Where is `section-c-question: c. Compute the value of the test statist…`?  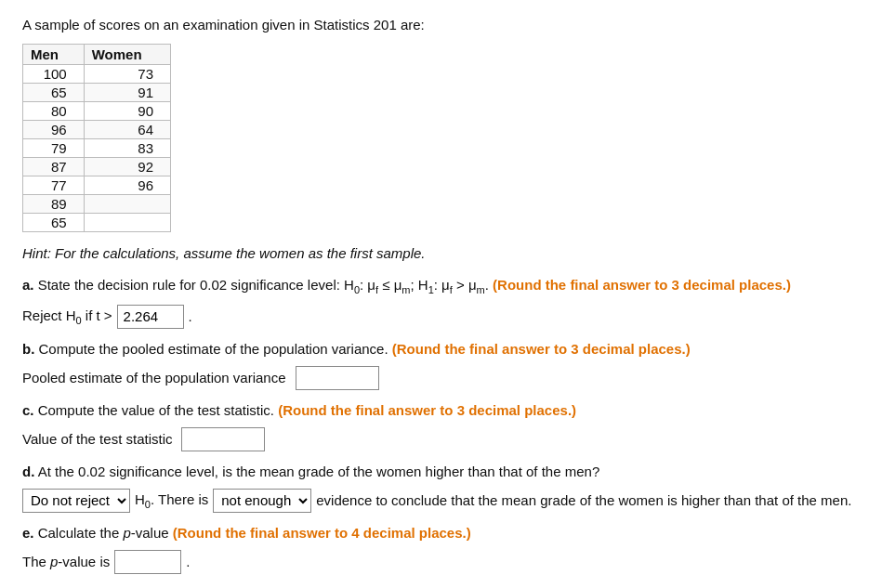
section-c-question: c. Compute the value of the test statist… is located at coordinates (441, 411).